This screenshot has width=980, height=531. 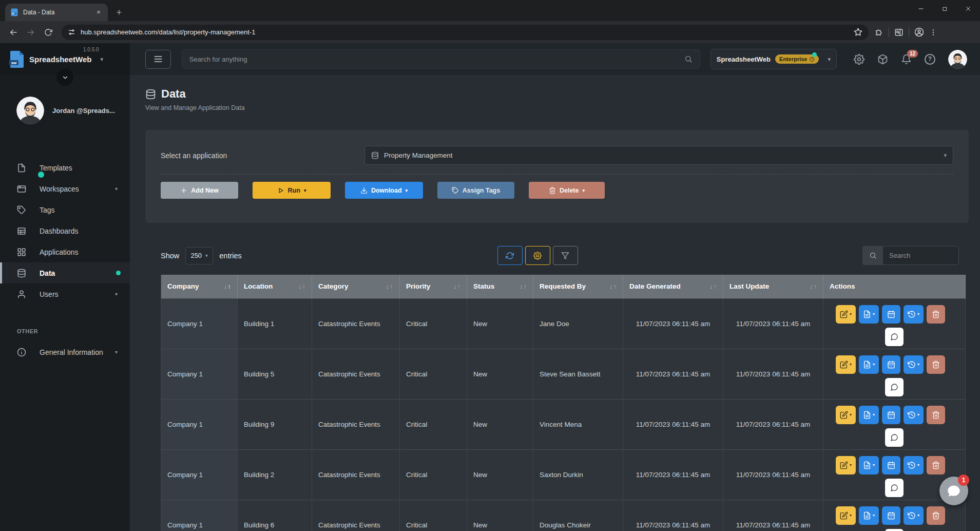 What do you see at coordinates (851, 415) in the screenshot?
I see `chevron-down-icon: ▾` at bounding box center [851, 415].